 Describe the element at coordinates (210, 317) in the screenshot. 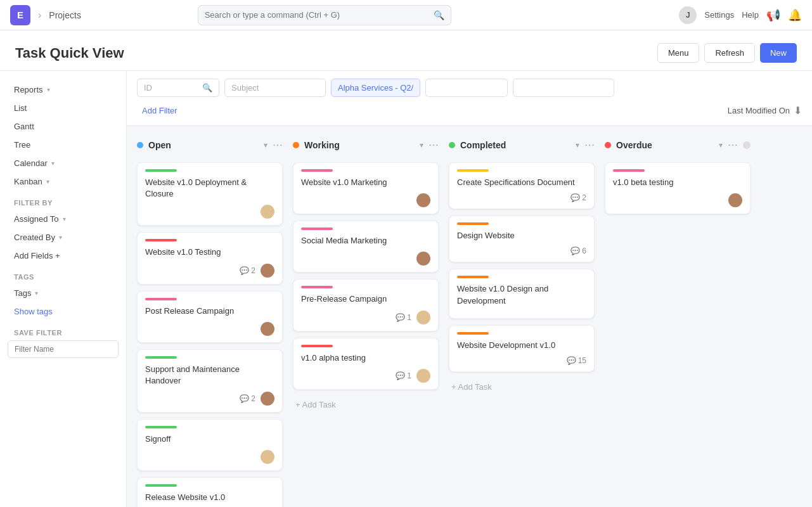

I see `card-post-release: Post Release Campaign` at that location.